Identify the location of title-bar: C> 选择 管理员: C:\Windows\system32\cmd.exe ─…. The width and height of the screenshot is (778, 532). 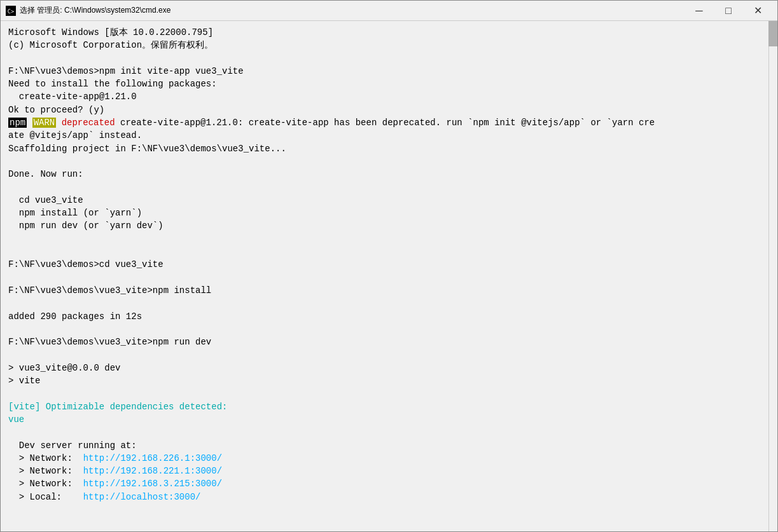
(389, 11).